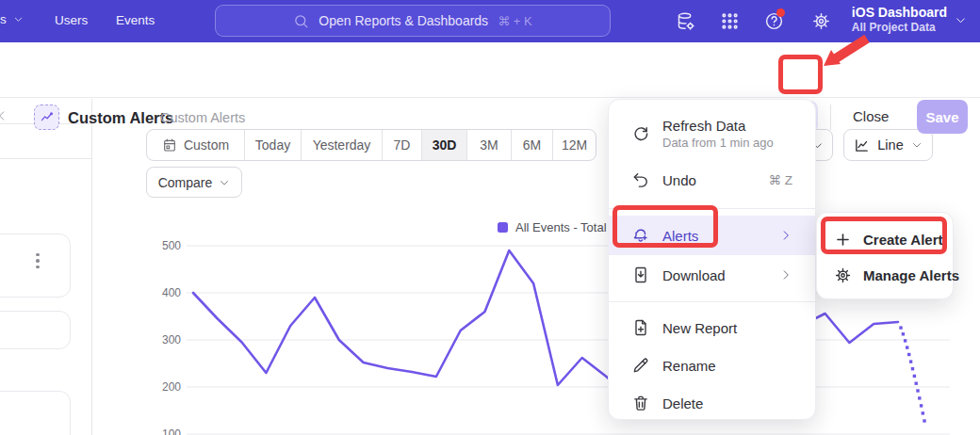 The image size is (980, 435). I want to click on notification-badge, so click(780, 13).